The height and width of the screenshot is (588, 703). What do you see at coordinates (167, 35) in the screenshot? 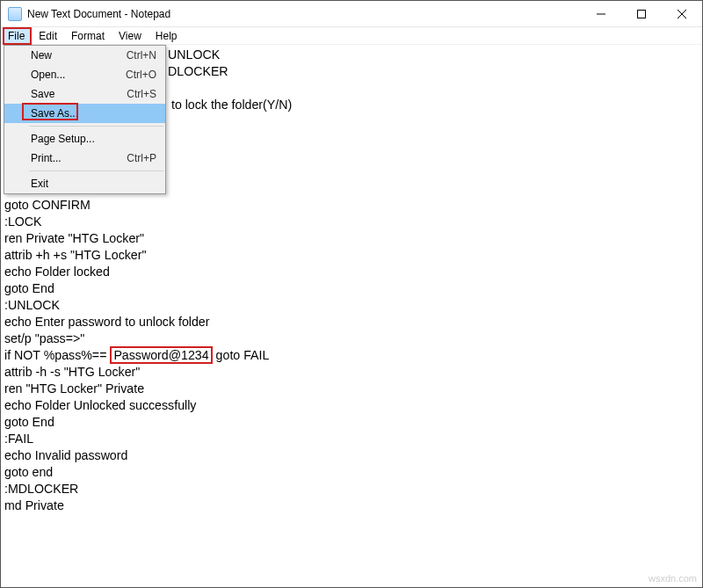
I see `menu-help: Help` at bounding box center [167, 35].